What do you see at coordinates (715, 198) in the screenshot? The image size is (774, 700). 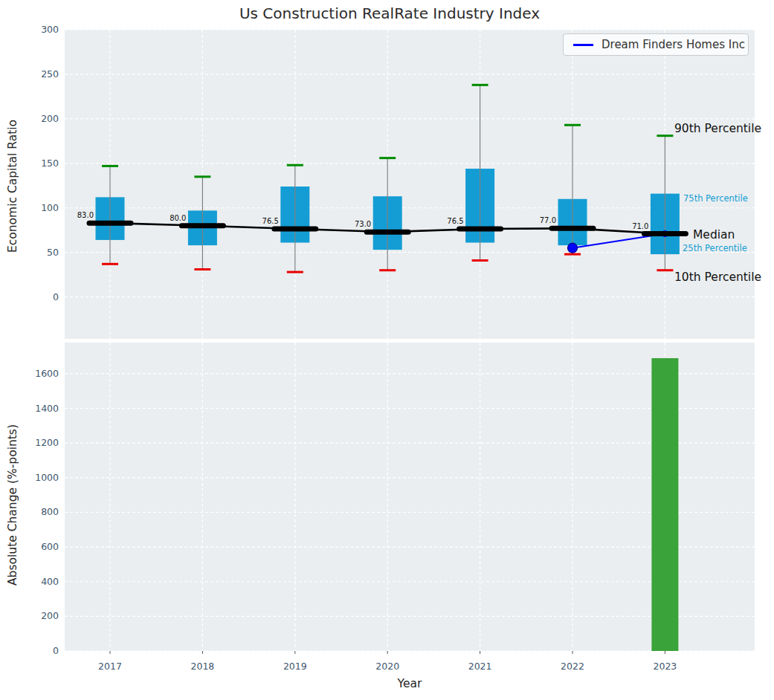 I see `annotation-75th-percentile: 75th Percentile` at bounding box center [715, 198].